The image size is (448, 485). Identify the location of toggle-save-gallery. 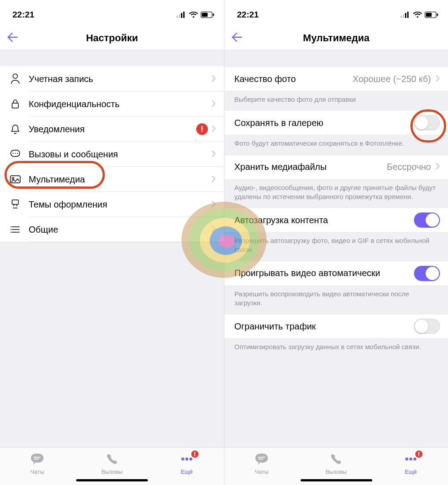
(427, 123).